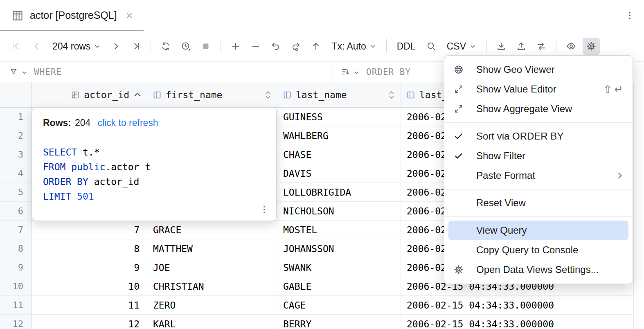  Describe the element at coordinates (16, 286) in the screenshot. I see `row-number: 10` at that location.